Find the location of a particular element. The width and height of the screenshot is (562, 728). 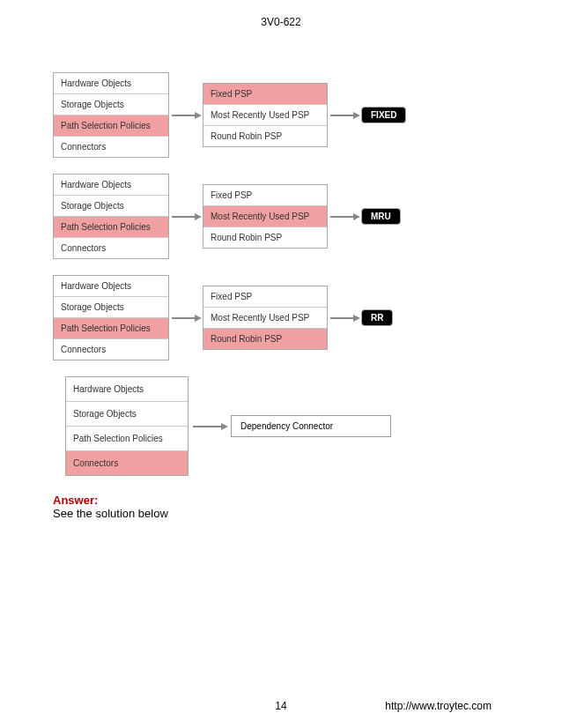

list-item-highlight: Connectors is located at coordinates (127, 464).